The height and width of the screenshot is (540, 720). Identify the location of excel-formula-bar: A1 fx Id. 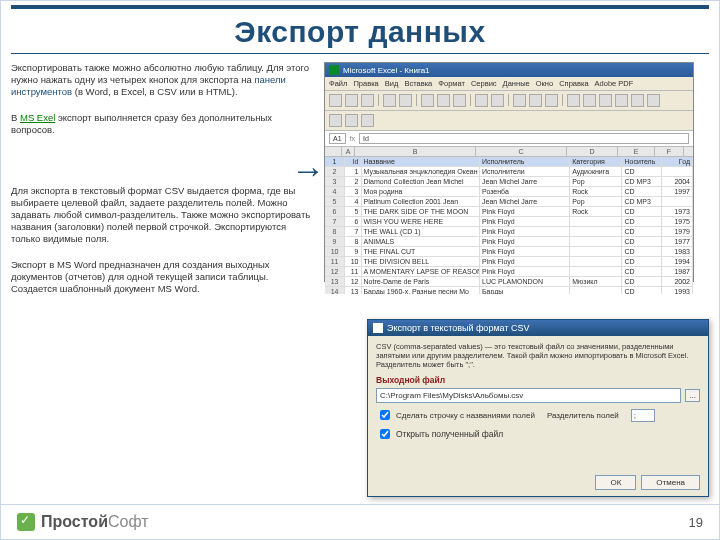
(509, 139).